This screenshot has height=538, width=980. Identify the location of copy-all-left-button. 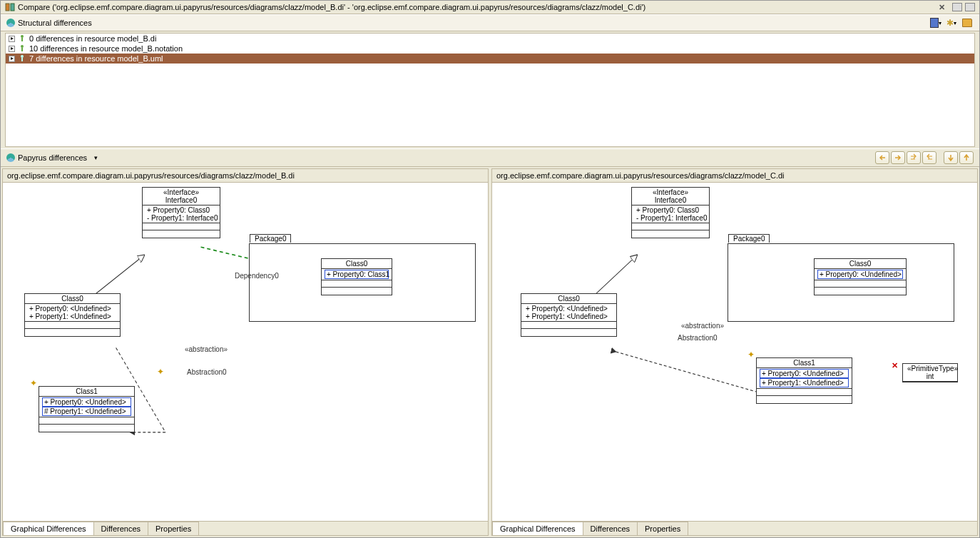
(929, 158).